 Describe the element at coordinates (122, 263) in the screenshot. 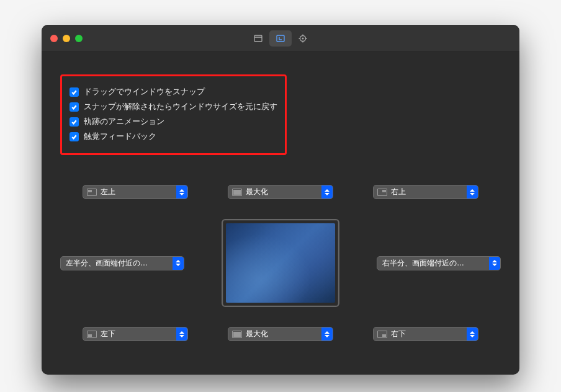

I see `dropdown-mid-left: 左半分、画面端付近の…` at that location.